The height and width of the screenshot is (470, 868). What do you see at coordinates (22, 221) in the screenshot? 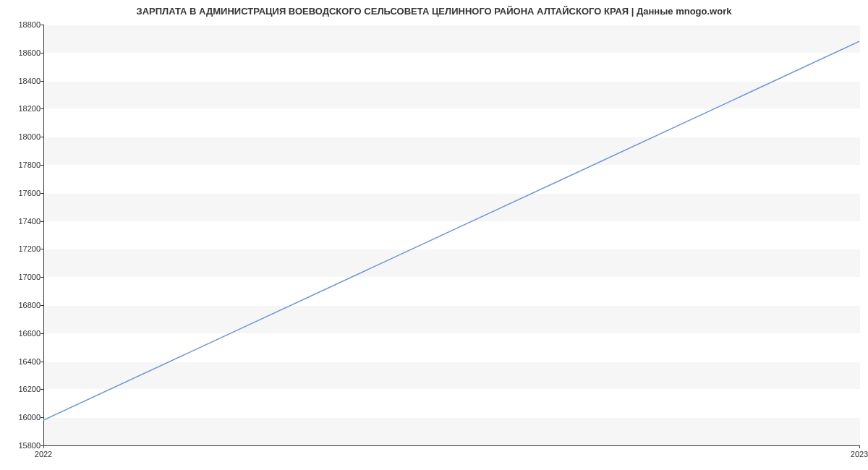
I see `y-tick-label: 17400` at bounding box center [22, 221].